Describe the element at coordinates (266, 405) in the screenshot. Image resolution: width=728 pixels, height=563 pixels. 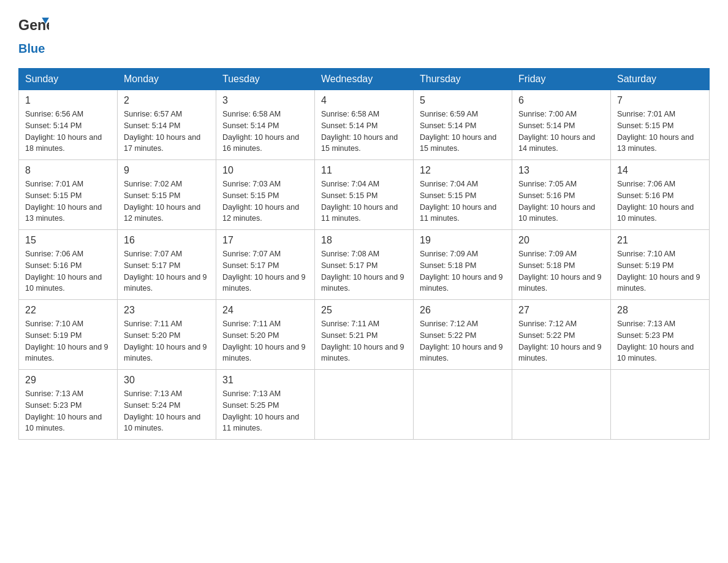
I see `day-cell: 31 Sunrise: 7:13 AM Sunset: 5:25 PM Dayl…` at that location.